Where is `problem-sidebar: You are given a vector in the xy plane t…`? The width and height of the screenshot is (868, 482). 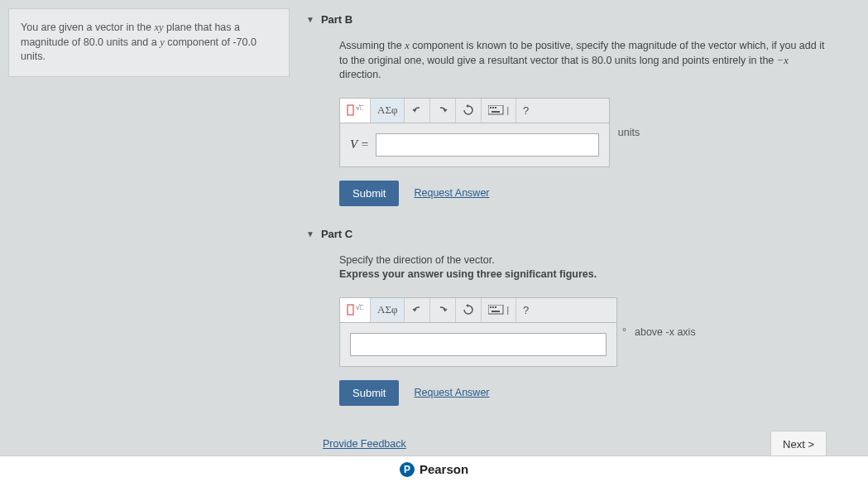
problem-sidebar: You are given a vector in the xy plane t… is located at coordinates (149, 43).